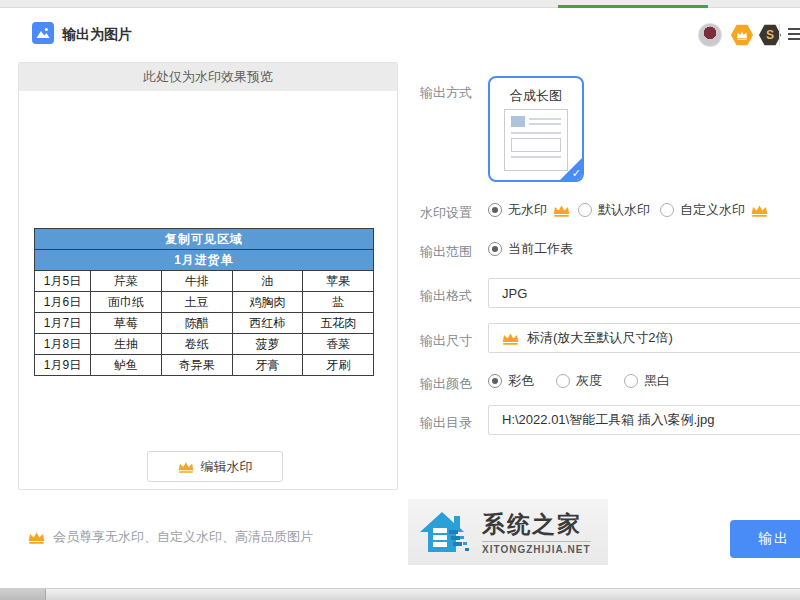 The image size is (800, 600). Describe the element at coordinates (540, 249) in the screenshot. I see `radio-label: 当前工作表` at that location.